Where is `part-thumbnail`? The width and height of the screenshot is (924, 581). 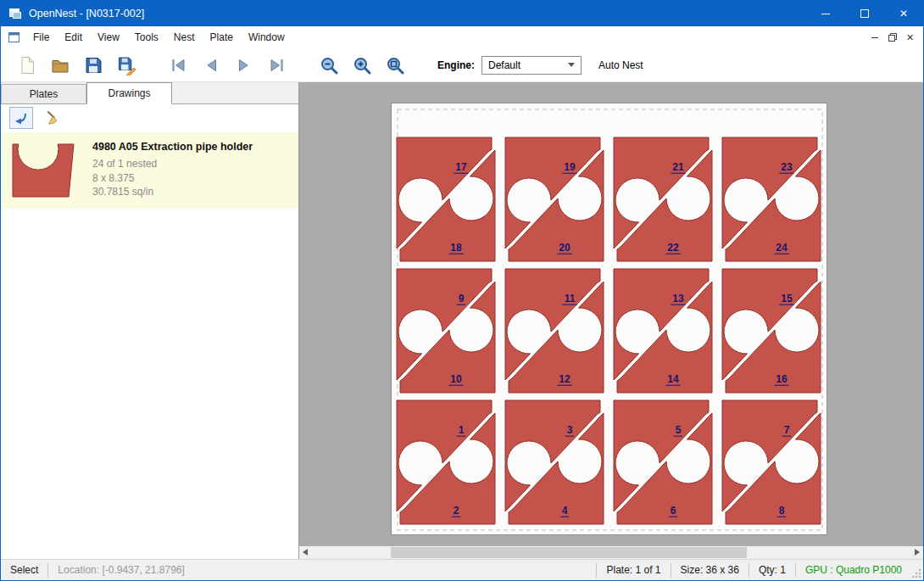
part-thumbnail is located at coordinates (45, 170).